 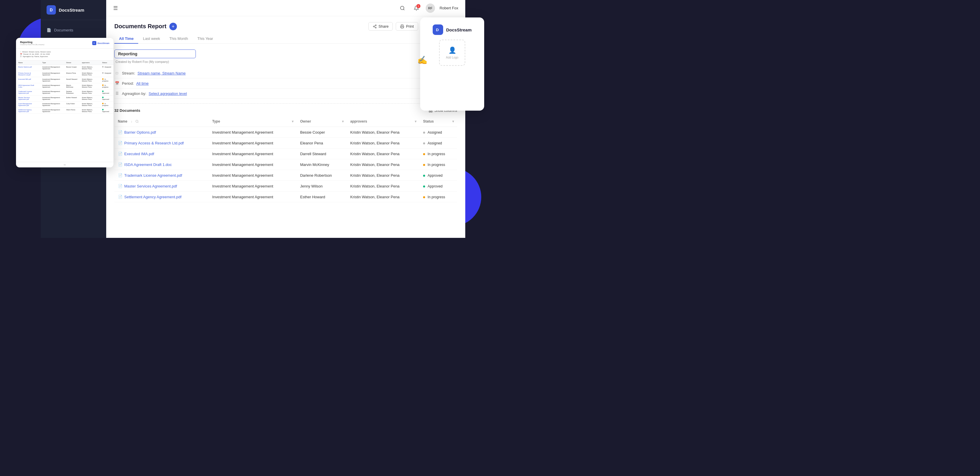 What do you see at coordinates (168, 94) in the screenshot?
I see `aggregation-filter-value: Select agregation level` at bounding box center [168, 94].